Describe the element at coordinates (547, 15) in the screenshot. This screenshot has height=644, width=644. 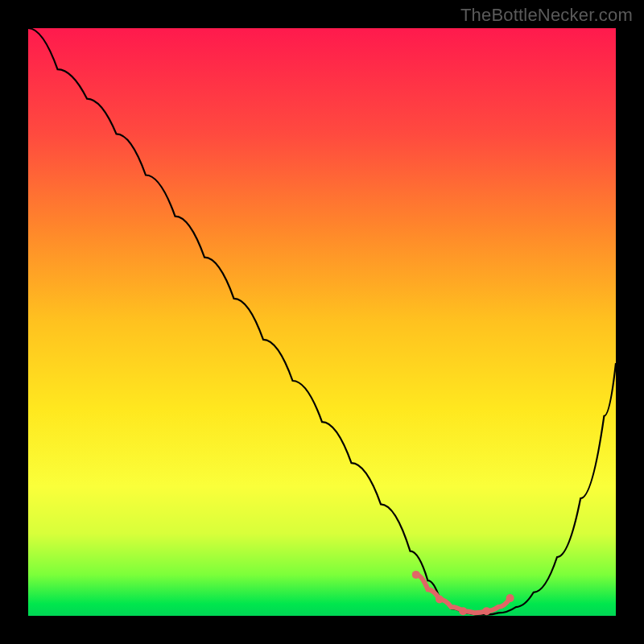
I see `attribution-label: TheBottleNecker.com` at that location.